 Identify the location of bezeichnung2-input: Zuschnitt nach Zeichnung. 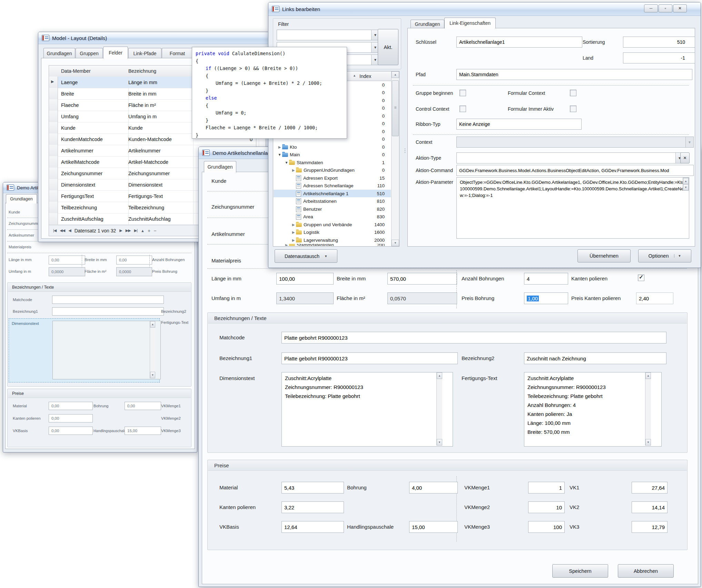
(595, 358).